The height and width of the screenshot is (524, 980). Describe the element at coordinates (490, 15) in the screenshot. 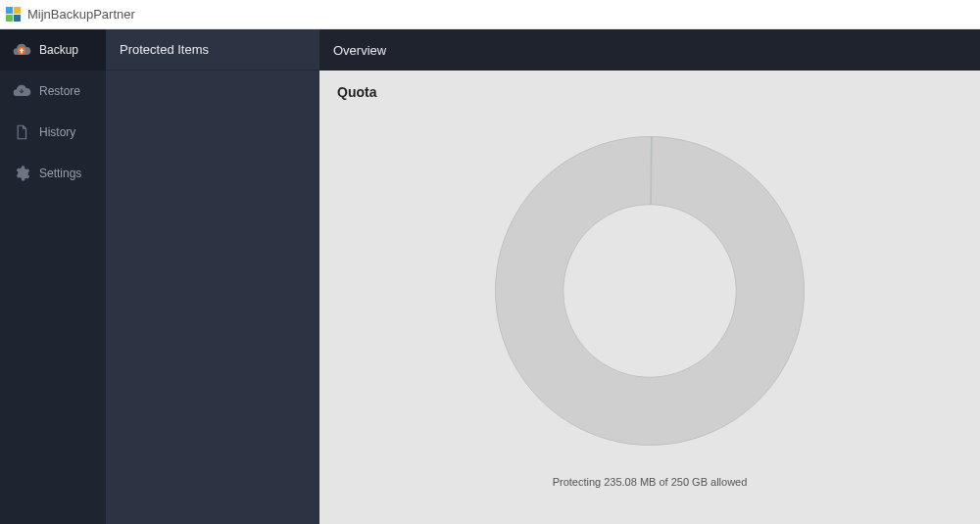

I see `titlebar: MijnBackupPartner` at that location.